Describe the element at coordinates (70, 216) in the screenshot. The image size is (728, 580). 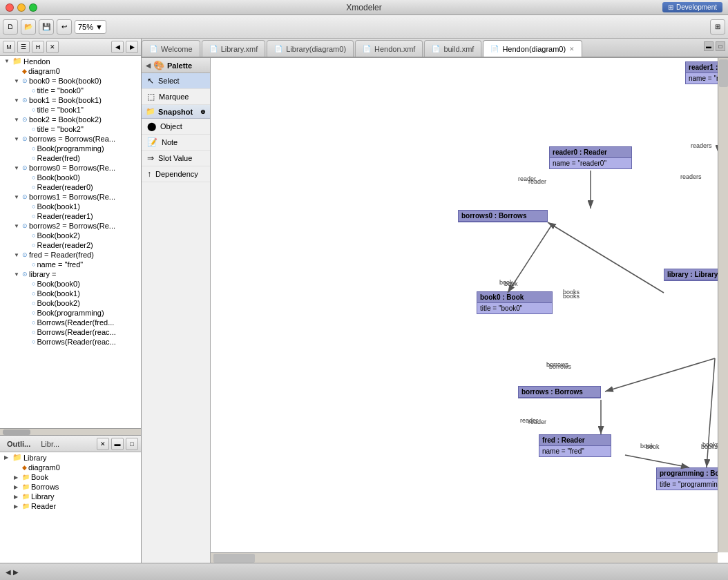
I see `tree-item-top-16: ○Reader(reader1)` at that location.